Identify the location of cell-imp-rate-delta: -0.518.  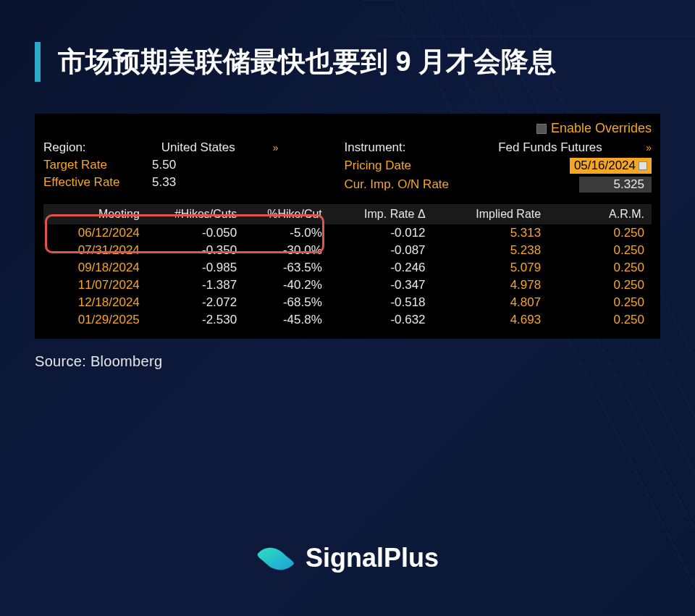
(381, 303).